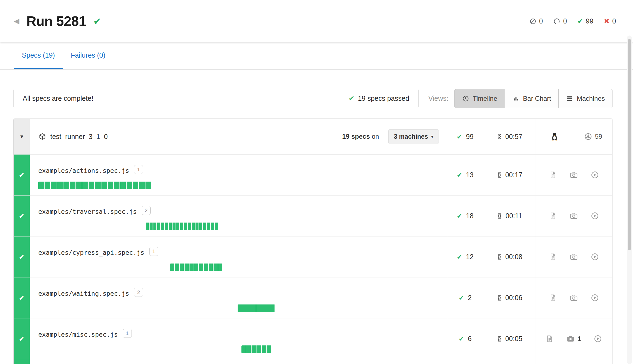 The image size is (633, 364). What do you see at coordinates (514, 175) in the screenshot?
I see `spec-duration: 00:17` at bounding box center [514, 175].